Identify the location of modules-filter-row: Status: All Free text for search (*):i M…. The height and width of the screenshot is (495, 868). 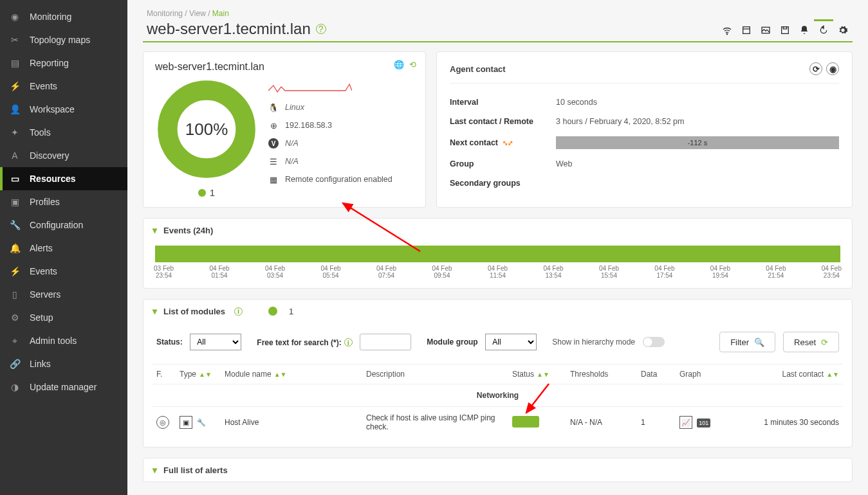
(498, 343).